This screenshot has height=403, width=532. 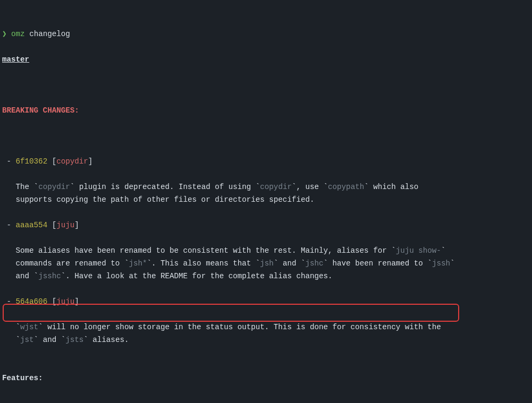 I want to click on features-header: Features:, so click(x=22, y=378).